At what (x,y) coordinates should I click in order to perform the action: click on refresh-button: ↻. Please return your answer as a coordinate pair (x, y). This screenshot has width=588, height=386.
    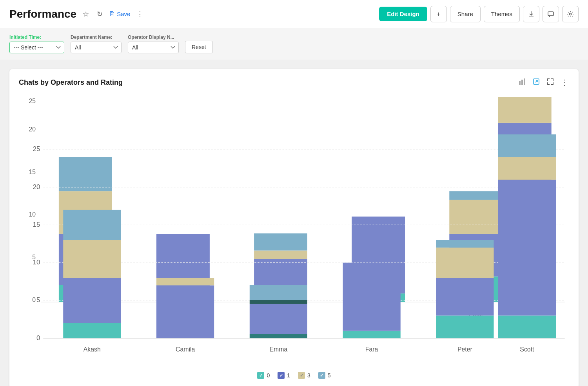
    Looking at the image, I should click on (100, 14).